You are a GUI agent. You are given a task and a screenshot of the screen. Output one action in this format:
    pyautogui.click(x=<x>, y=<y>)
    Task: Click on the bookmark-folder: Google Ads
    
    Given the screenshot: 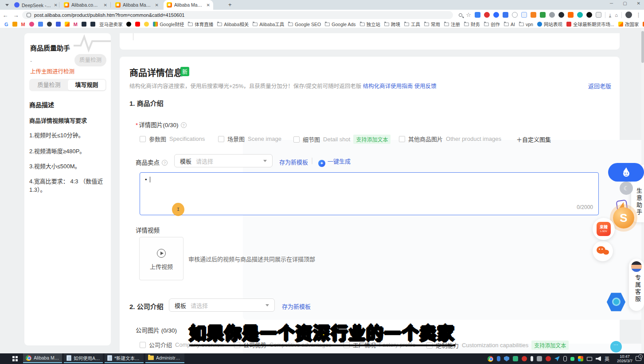 What is the action you would take?
    pyautogui.click(x=340, y=24)
    